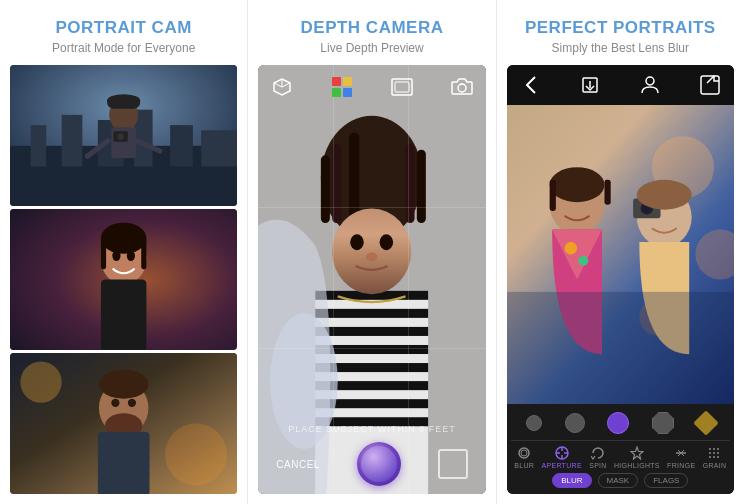 This screenshot has width=744, height=504. I want to click on tab-grain-label: GRAIN, so click(715, 466).